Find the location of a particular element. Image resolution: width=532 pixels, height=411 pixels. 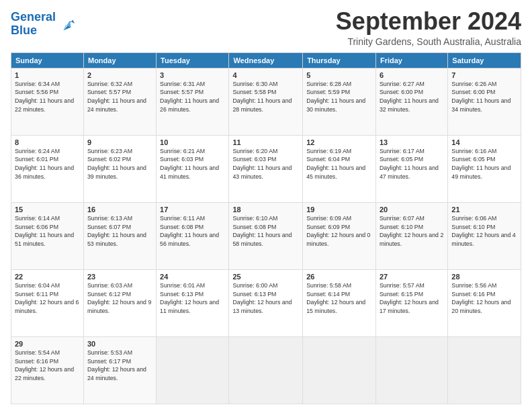

day-info: Sunrise: 6:14 AMSunset: 6:06 PMDaylight:… is located at coordinates (44, 231).